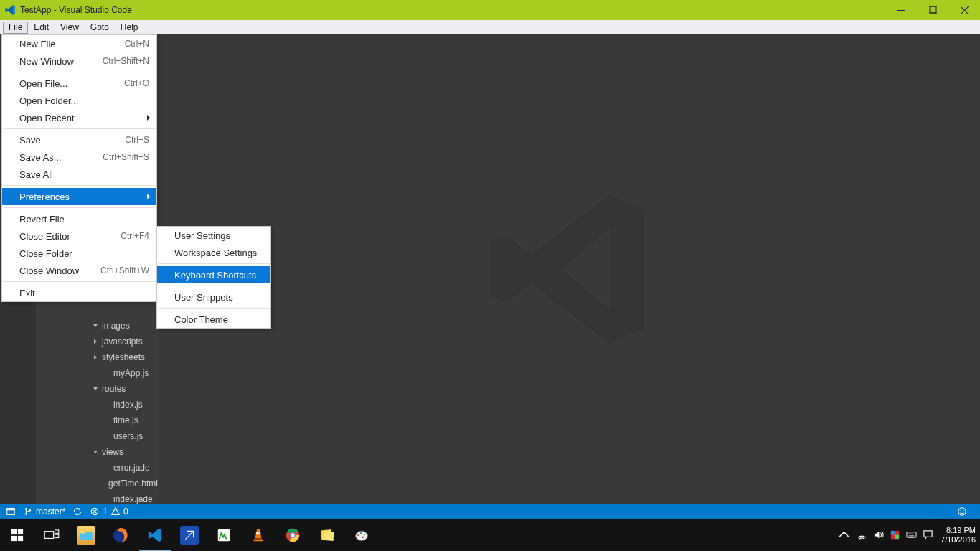 The image size is (980, 551). Describe the element at coordinates (100, 405) in the screenshot. I see `tree-row: index.js` at that location.